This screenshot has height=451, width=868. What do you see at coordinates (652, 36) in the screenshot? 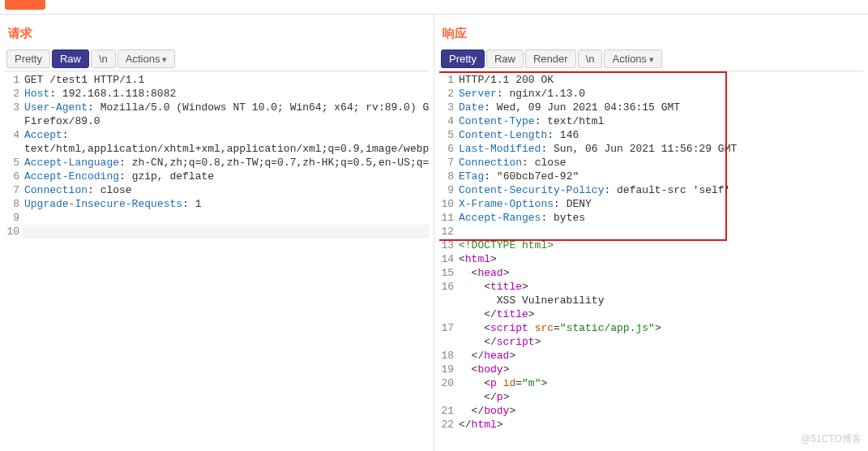
I see `response-title: 响应` at bounding box center [652, 36].